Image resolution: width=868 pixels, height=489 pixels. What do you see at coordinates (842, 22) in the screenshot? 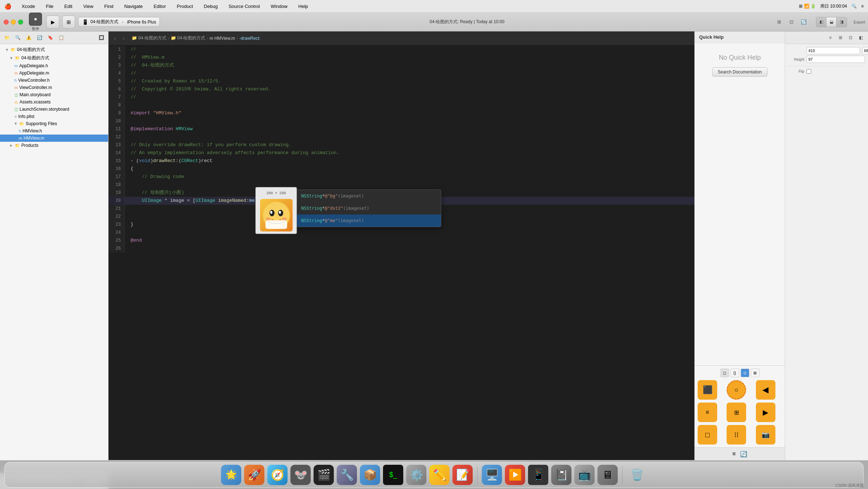
I see `right-panel-toggle: ◨` at bounding box center [842, 22].